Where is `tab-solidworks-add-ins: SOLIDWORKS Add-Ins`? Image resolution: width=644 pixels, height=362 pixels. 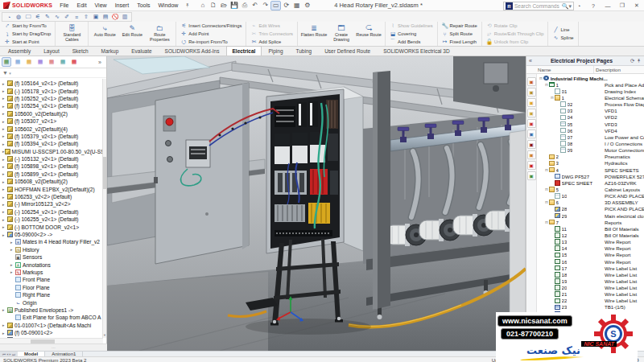
tab-solidworks-add-ins: SOLIDWORKS Add-Ins is located at coordinates (192, 51).